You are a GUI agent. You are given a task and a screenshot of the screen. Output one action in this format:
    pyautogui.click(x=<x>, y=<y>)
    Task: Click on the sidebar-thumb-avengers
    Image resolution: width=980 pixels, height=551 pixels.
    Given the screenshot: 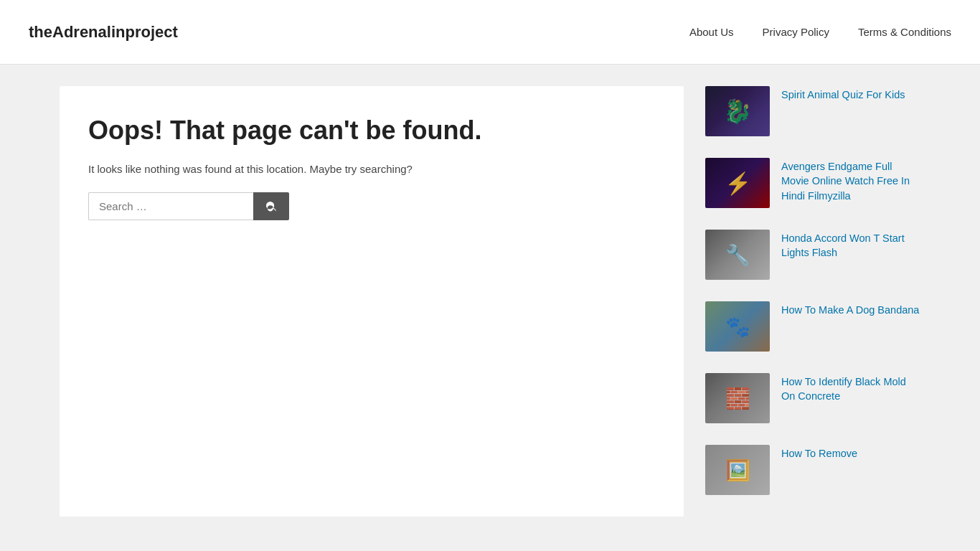 What is the action you would take?
    pyautogui.click(x=738, y=183)
    